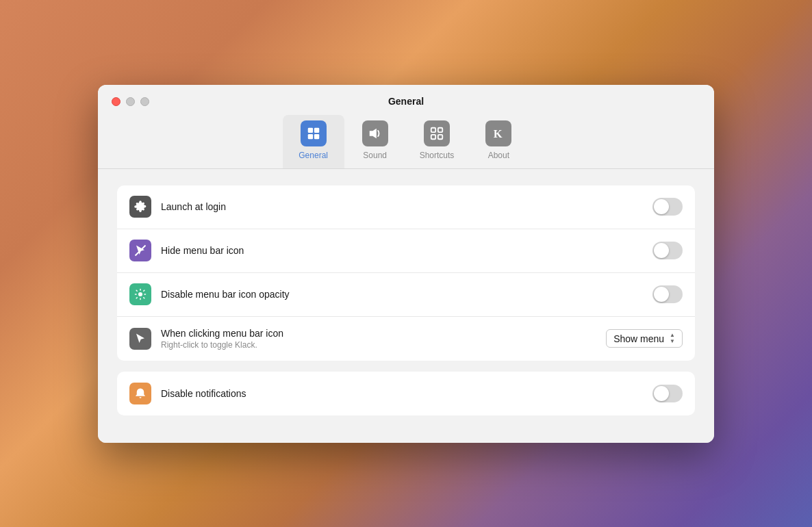 The width and height of the screenshot is (812, 527). Describe the element at coordinates (668, 394) in the screenshot. I see `disable-notifications-toggle` at that location.